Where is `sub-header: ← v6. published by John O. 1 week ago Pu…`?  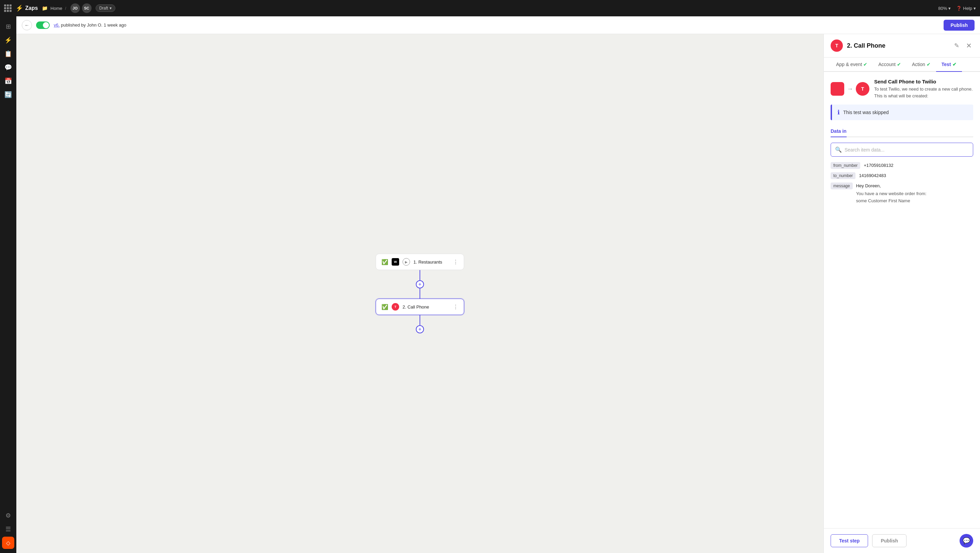
sub-header: ← v6. published by John O. 1 week ago Pu… is located at coordinates (253, 25).